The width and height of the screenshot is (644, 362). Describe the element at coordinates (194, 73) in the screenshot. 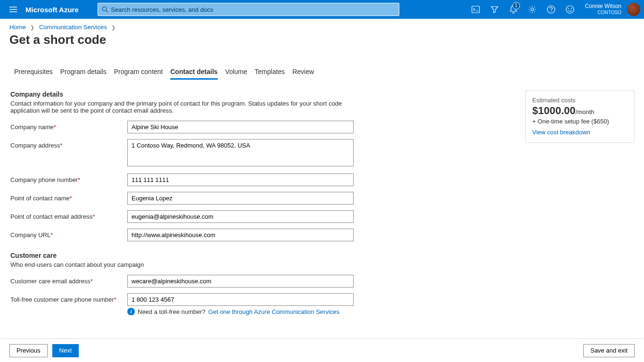

I see `tab-contact-details: Contact details` at that location.